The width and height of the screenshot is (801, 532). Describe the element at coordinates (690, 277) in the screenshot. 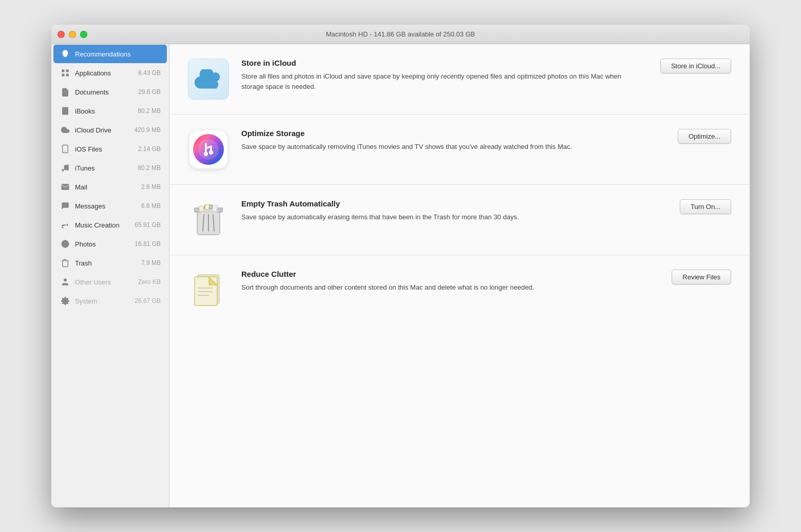

I see `rec-action: Review Files` at that location.